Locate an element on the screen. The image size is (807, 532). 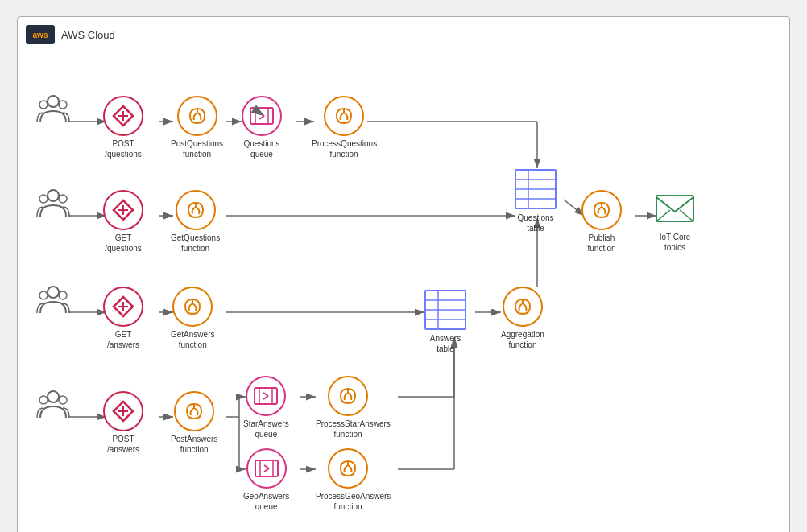
star-answers-queue: StarAnswersqueue is located at coordinates (266, 407).